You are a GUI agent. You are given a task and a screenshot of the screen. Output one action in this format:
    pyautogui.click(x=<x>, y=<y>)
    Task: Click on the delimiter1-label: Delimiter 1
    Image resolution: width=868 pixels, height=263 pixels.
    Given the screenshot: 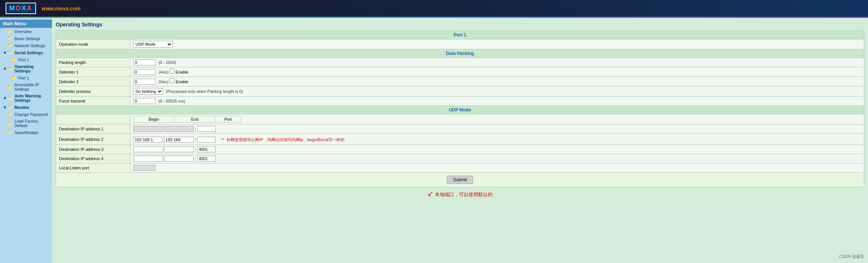 What is the action you would take?
    pyautogui.click(x=93, y=72)
    